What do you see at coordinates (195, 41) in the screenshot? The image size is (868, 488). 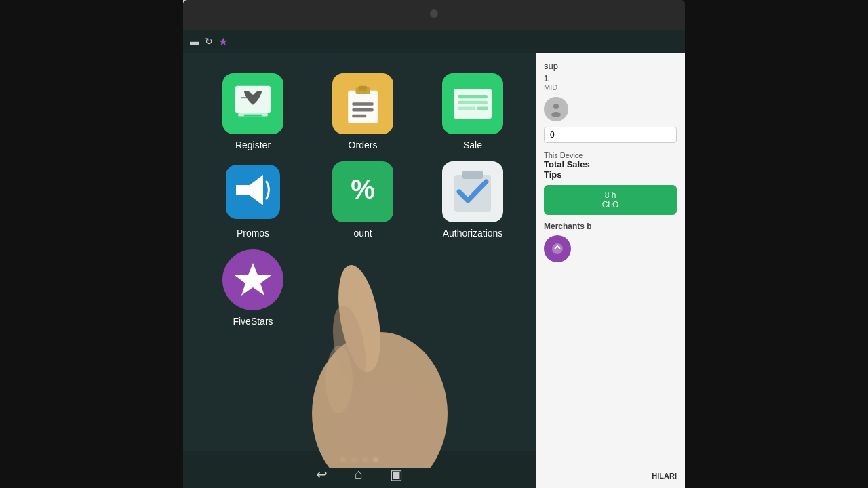 I see `window-icon: ▬` at bounding box center [195, 41].